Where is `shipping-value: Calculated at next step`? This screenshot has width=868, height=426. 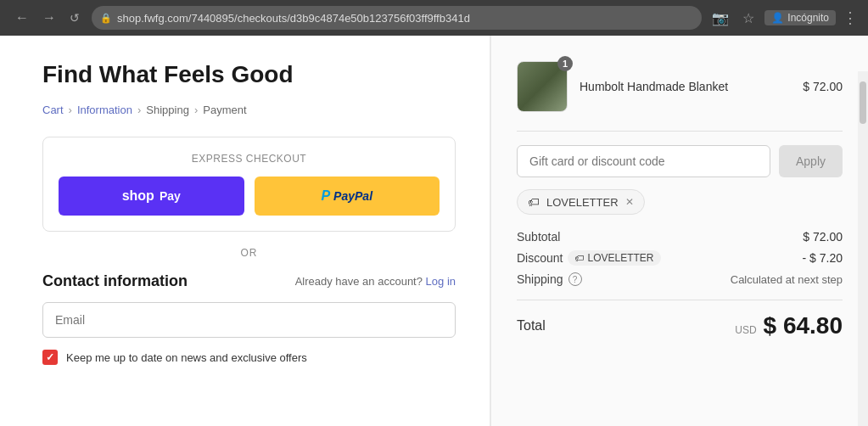
shipping-value: Calculated at next step is located at coordinates (787, 280).